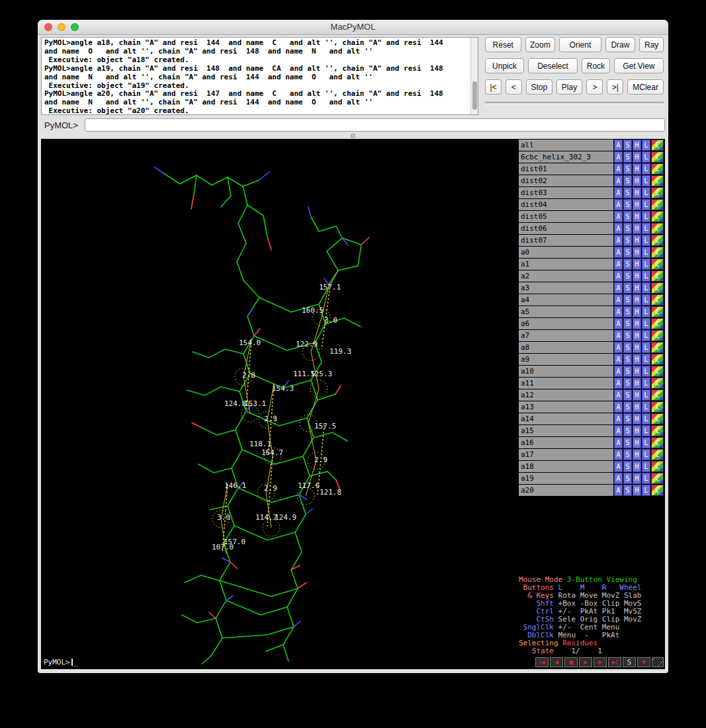  I want to click on object-a13-s-menu-button: S, so click(627, 407).